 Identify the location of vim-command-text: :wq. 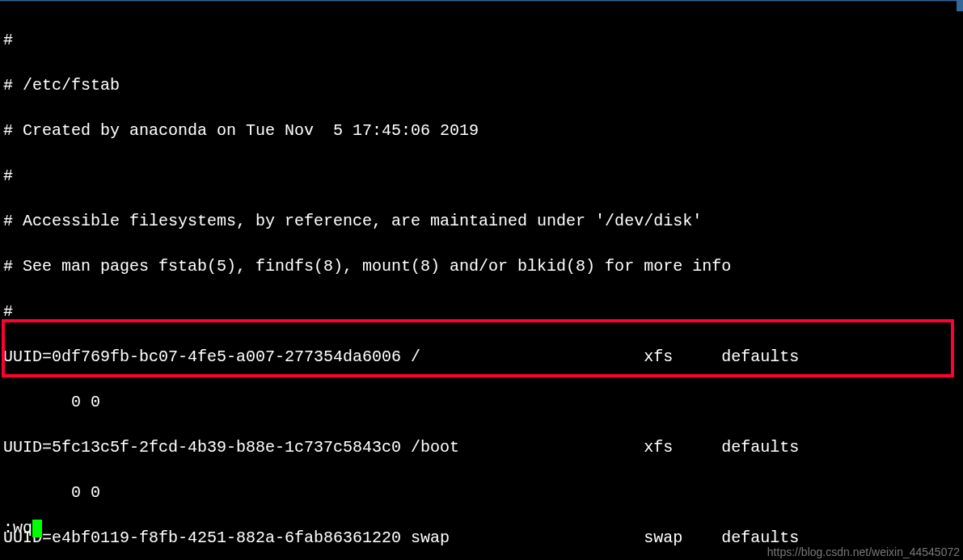
(18, 528).